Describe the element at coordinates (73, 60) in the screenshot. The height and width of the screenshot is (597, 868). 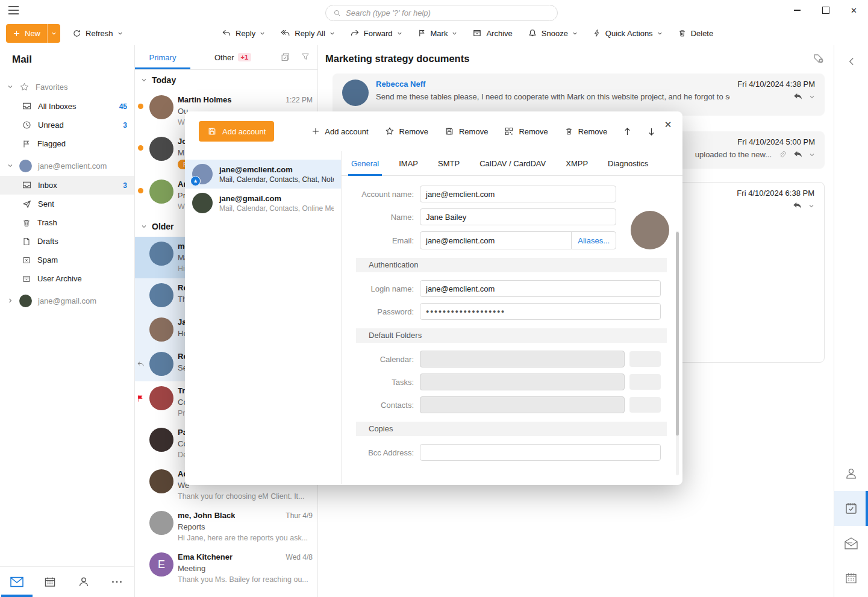
I see `section-title: Mail` at that location.